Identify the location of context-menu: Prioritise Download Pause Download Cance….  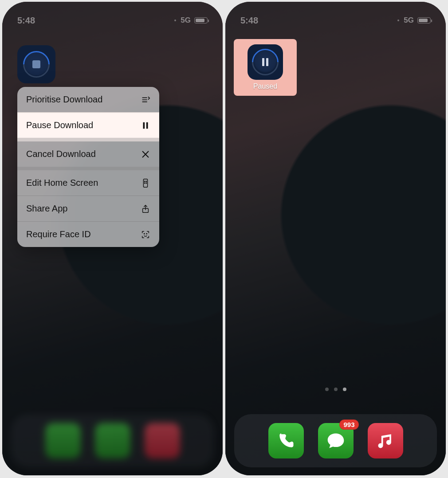
(88, 167).